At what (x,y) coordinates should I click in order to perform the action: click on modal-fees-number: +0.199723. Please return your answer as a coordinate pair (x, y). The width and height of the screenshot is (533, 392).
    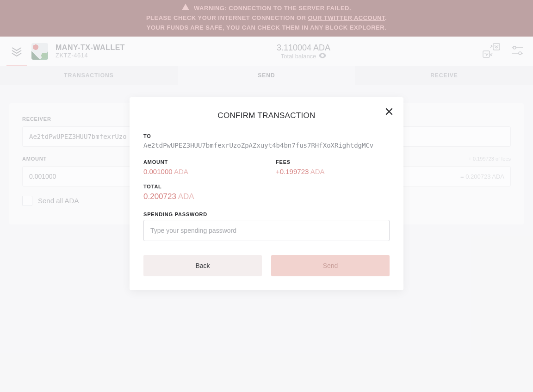
    Looking at the image, I should click on (292, 171).